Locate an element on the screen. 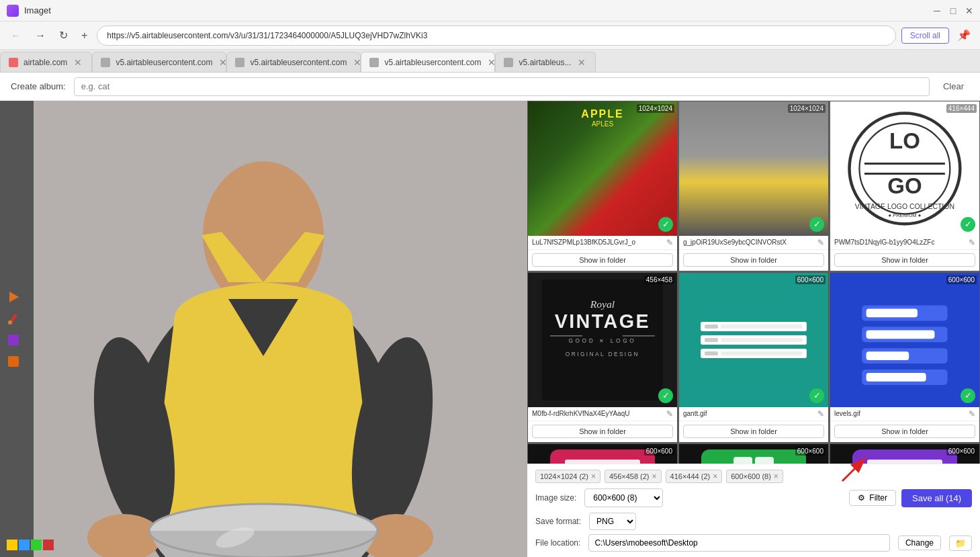  svg-text: GO is located at coordinates (904, 185).